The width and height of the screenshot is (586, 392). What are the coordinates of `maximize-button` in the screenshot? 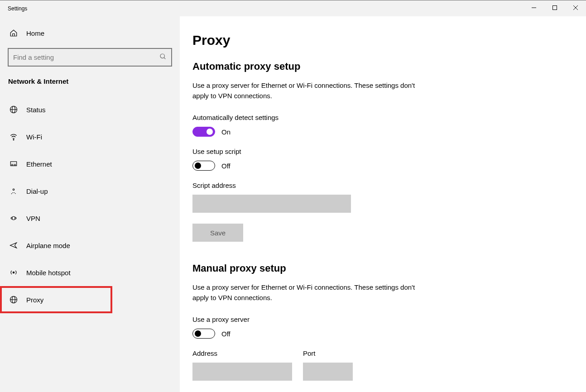 It's located at (555, 8).